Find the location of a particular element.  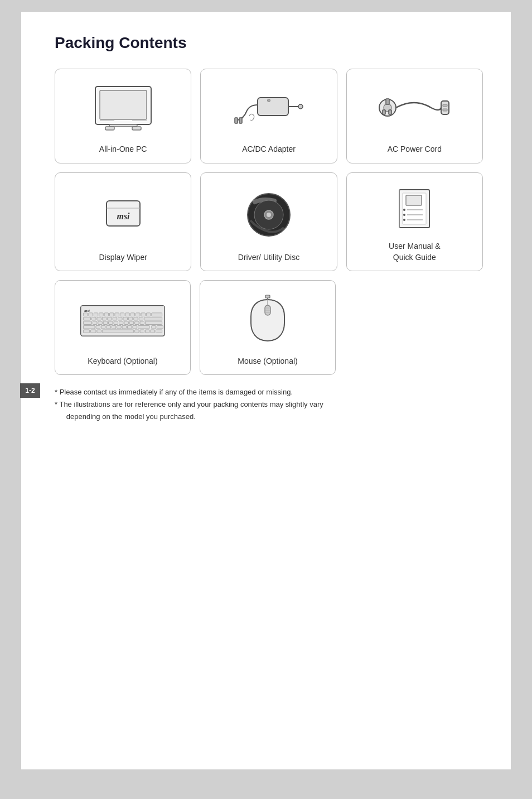

notes-section: * Please contact us immediately if any o… is located at coordinates (269, 405).